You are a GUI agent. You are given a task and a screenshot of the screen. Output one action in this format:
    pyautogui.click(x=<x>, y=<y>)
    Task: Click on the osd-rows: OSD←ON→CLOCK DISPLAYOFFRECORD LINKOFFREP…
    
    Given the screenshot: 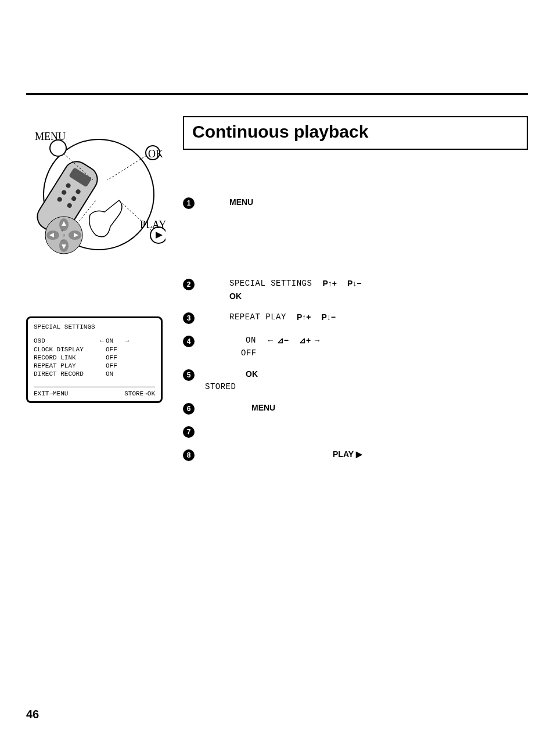 What is the action you would take?
    pyautogui.click(x=94, y=358)
    